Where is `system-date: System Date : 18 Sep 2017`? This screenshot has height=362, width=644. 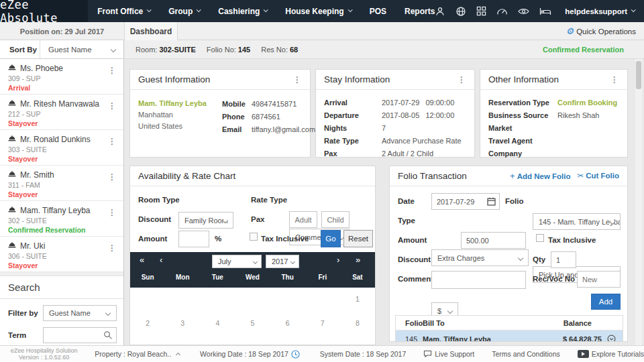
system-date: System Date : 18 Sep 2017 is located at coordinates (363, 354).